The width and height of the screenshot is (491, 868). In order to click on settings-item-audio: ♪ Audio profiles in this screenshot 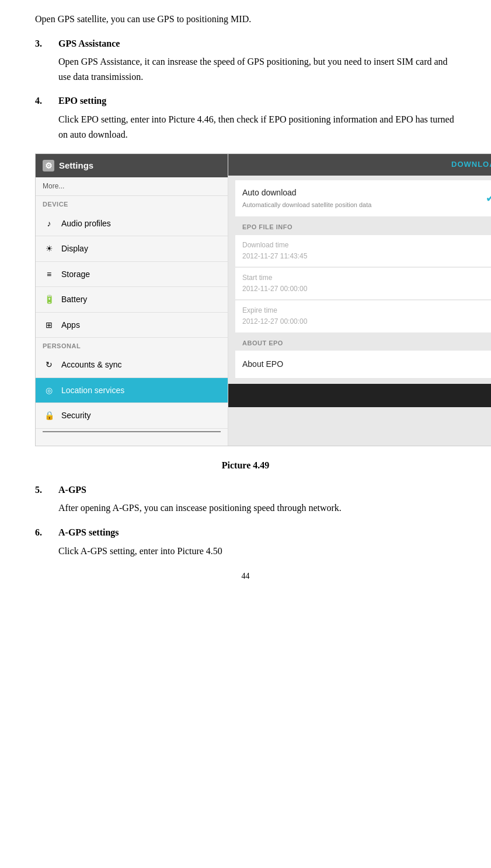, I will do `click(132, 224)`.